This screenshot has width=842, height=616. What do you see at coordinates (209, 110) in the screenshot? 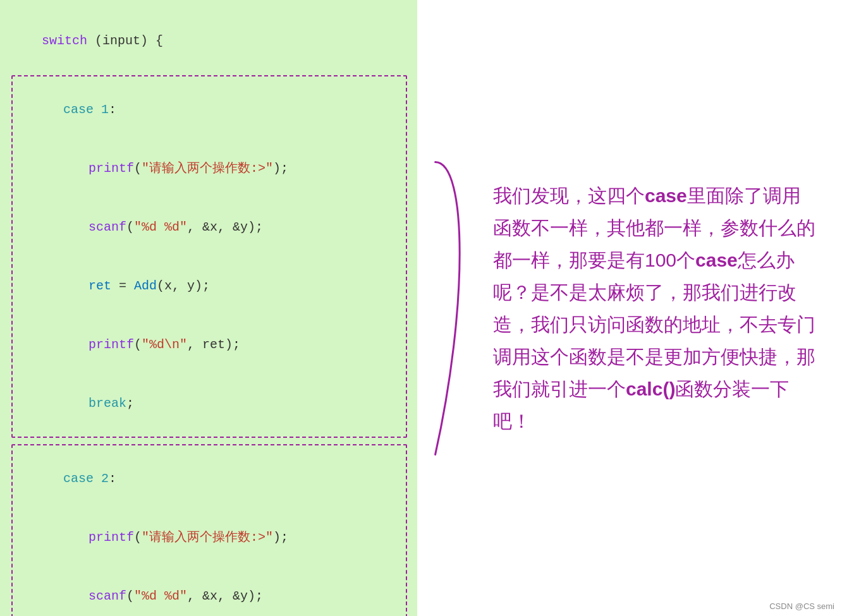
I see `case-label-1: case 1:` at bounding box center [209, 110].